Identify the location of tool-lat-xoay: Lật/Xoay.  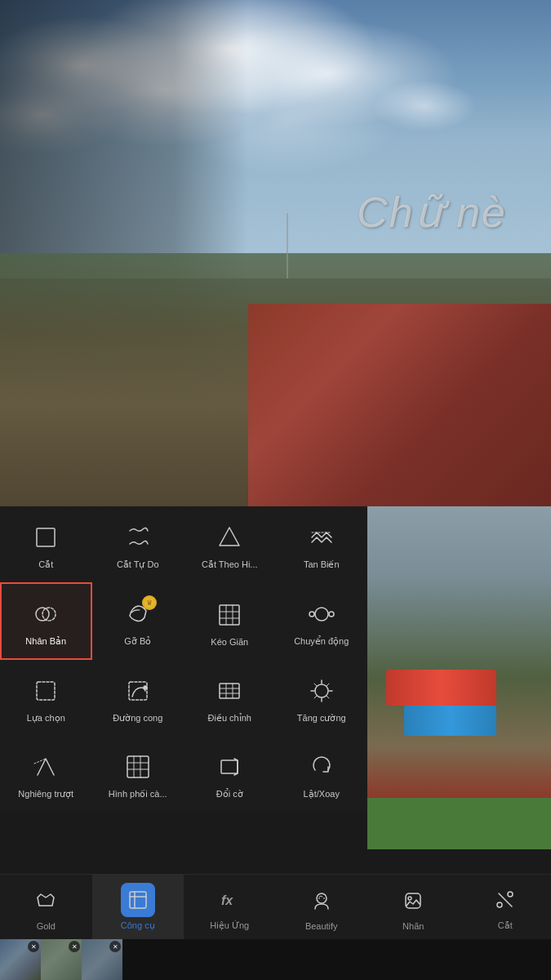
(322, 774).